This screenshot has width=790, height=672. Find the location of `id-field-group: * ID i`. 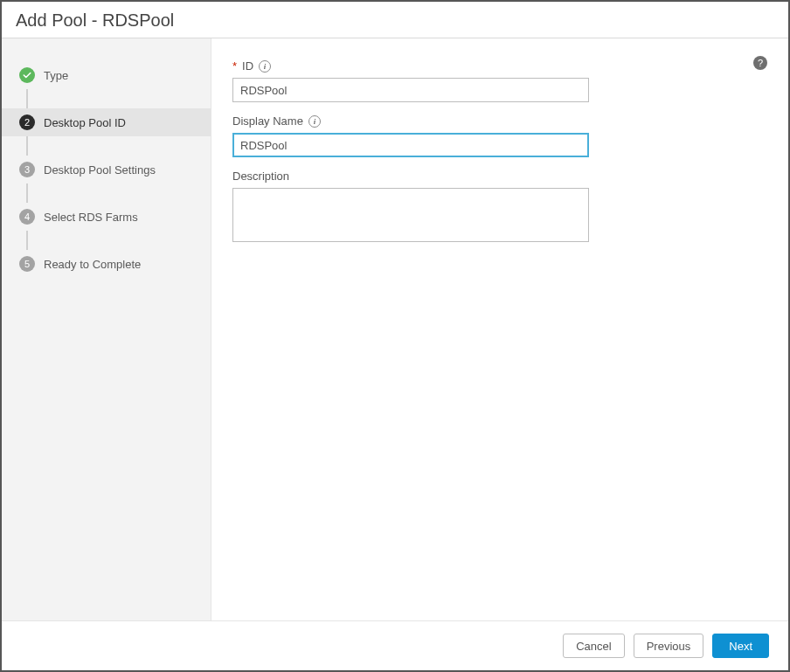

id-field-group: * ID i is located at coordinates (500, 80).